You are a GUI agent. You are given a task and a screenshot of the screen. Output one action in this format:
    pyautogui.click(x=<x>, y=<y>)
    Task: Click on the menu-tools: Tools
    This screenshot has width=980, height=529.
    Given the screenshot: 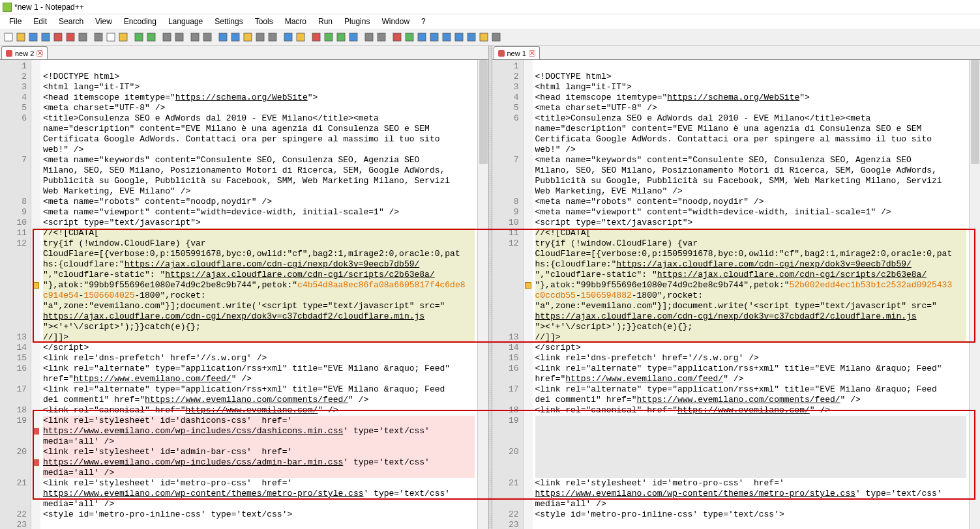 What is the action you would take?
    pyautogui.click(x=264, y=21)
    